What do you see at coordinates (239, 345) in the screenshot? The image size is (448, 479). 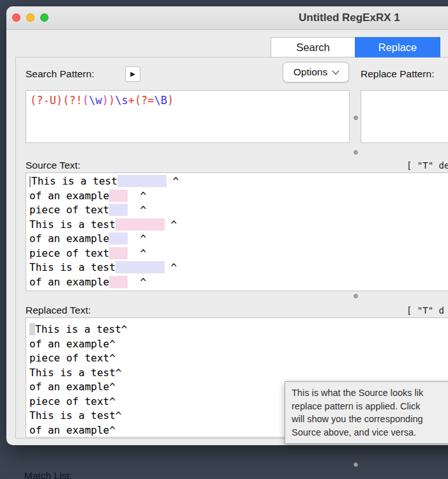 I see `replaced-line: of an example^` at bounding box center [239, 345].